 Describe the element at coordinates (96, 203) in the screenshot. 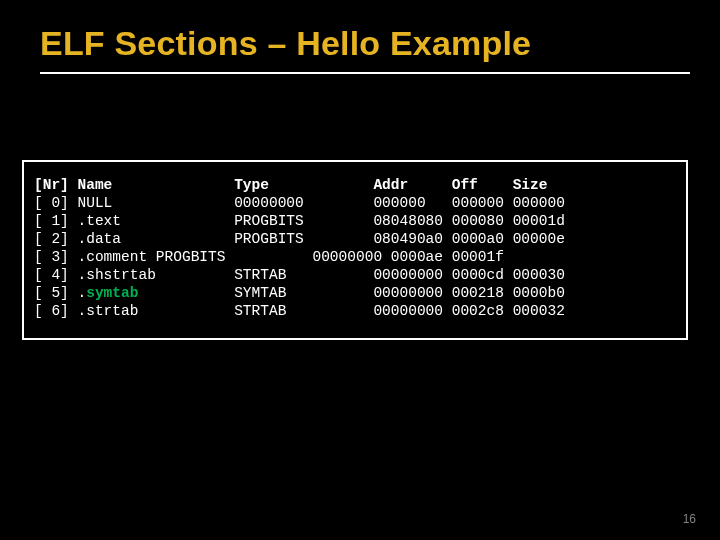

I see `r0-name: NULL` at that location.